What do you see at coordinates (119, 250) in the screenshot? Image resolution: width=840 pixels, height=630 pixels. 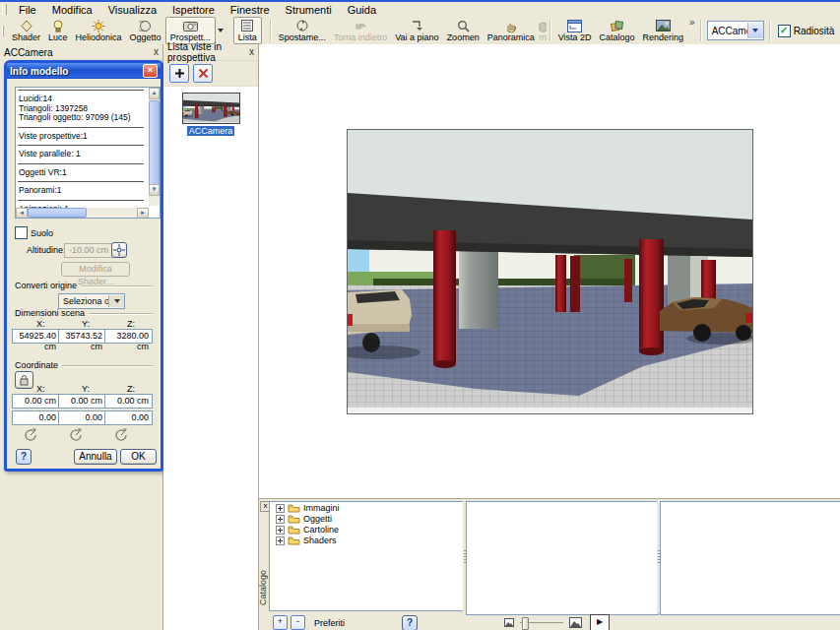 I see `altitude-picker-button` at bounding box center [119, 250].